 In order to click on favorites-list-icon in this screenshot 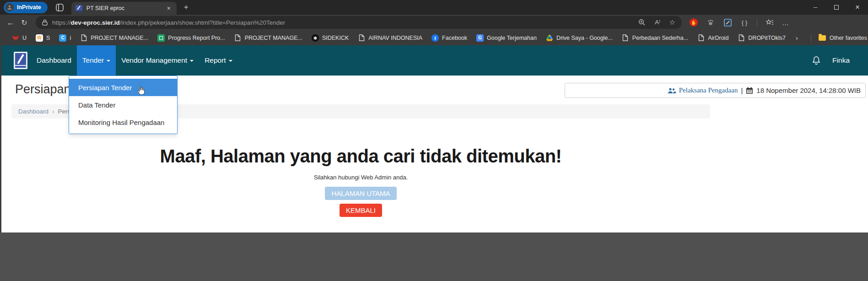, I will do `click(770, 22)`.